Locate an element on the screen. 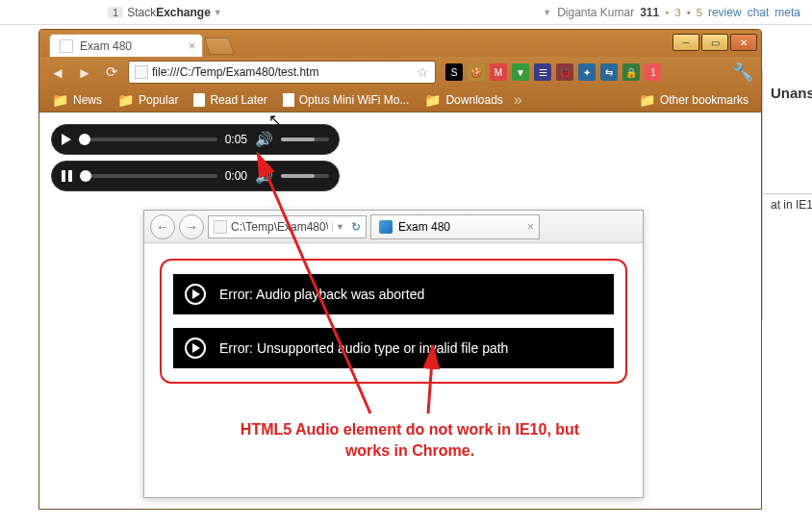 Image resolution: width=812 pixels, height=526 pixels. ext-gmail-icon: M is located at coordinates (498, 72).